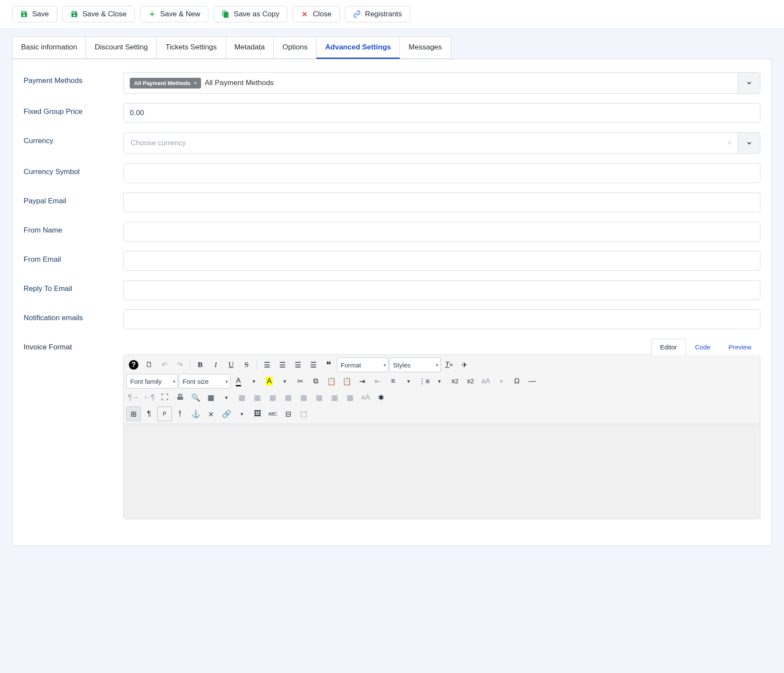 This screenshot has height=673, width=784. I want to click on image-icon: 🖼, so click(257, 414).